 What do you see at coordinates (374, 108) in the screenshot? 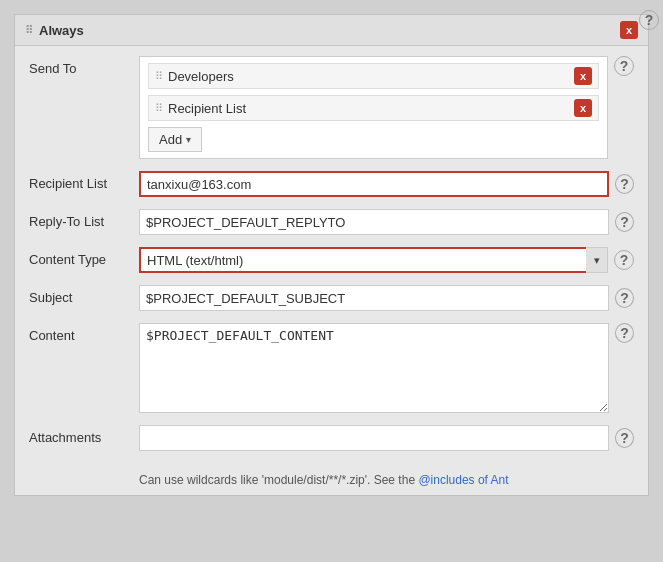
I see `list-item: ⠿ Recipient List x` at bounding box center [374, 108].